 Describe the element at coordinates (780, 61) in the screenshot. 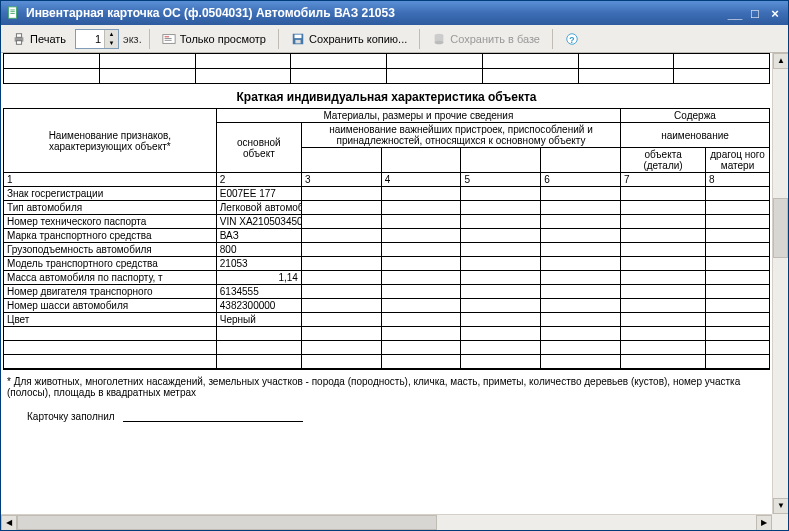

I see `scroll-up-icon: ▲` at that location.